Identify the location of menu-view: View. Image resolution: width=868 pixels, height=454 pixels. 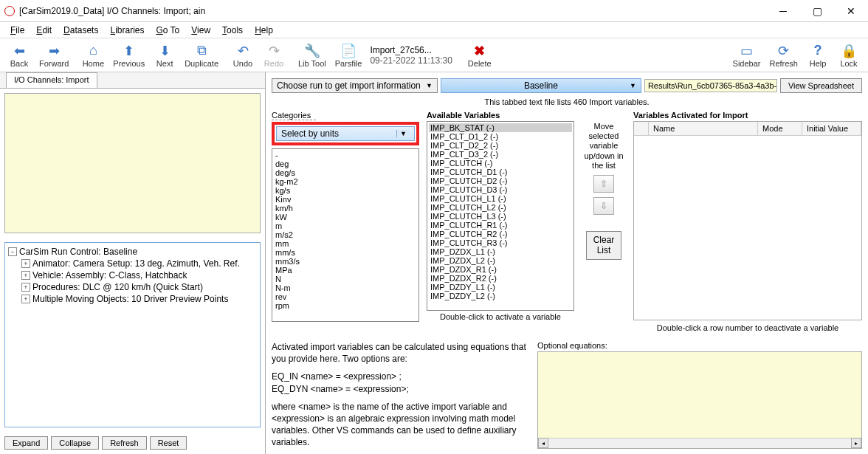
(201, 30).